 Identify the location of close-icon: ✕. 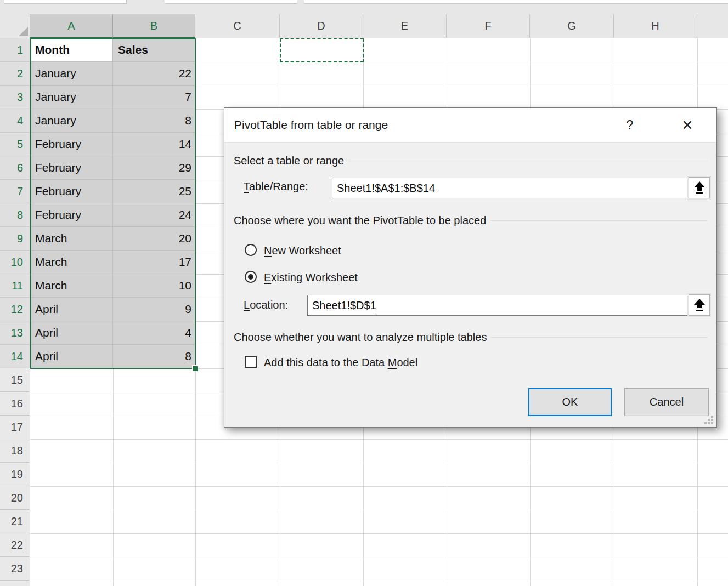
(687, 125).